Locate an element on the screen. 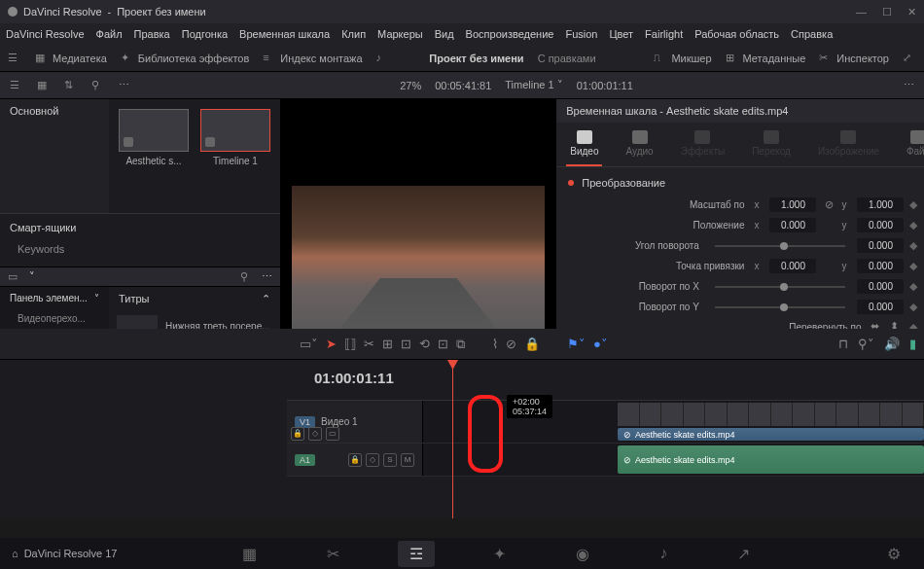 This screenshot has height=569, width=924. blade-tool-icon: ✂ is located at coordinates (370, 344).